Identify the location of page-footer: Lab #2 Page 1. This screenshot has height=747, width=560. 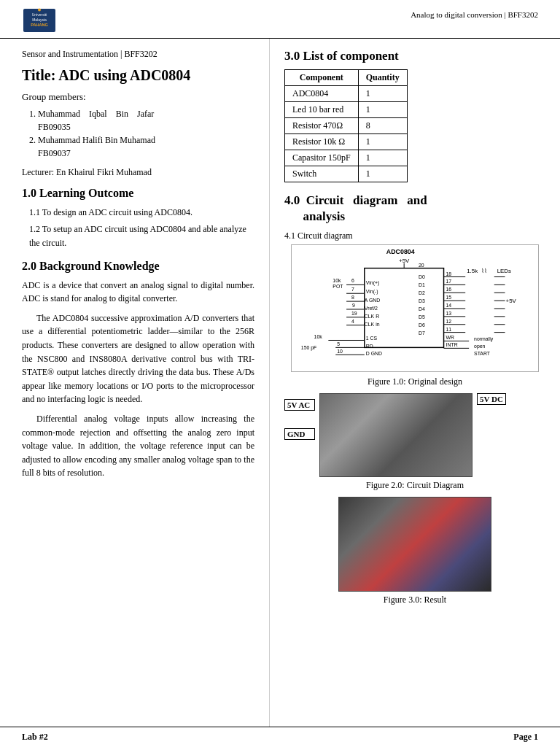
(280, 737).